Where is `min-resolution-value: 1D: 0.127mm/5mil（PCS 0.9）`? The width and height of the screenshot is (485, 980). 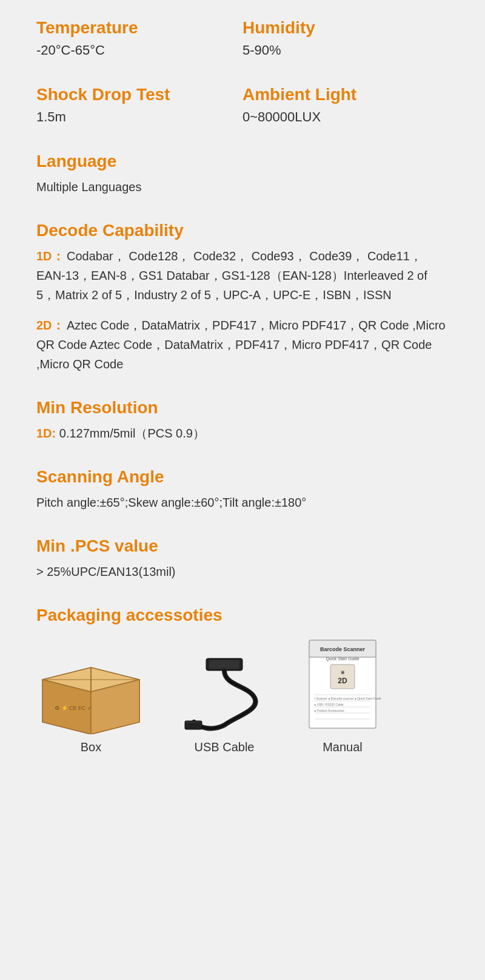 min-resolution-value: 1D: 0.127mm/5mil（PCS 0.9） is located at coordinates (242, 433).